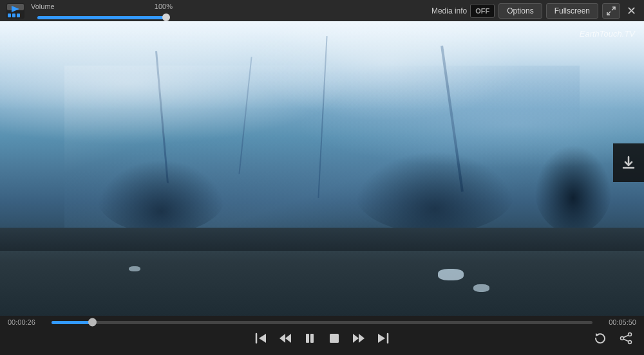 The width and height of the screenshot is (644, 355). What do you see at coordinates (334, 338) in the screenshot?
I see `stop-icon` at bounding box center [334, 338].